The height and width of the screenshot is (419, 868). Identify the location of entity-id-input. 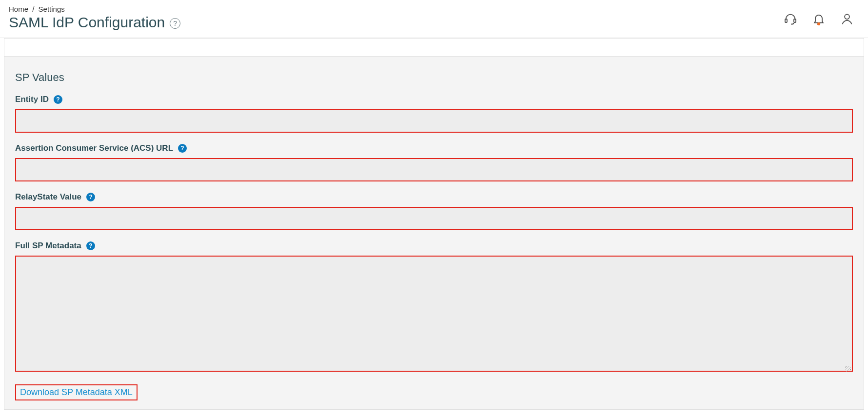
(434, 121).